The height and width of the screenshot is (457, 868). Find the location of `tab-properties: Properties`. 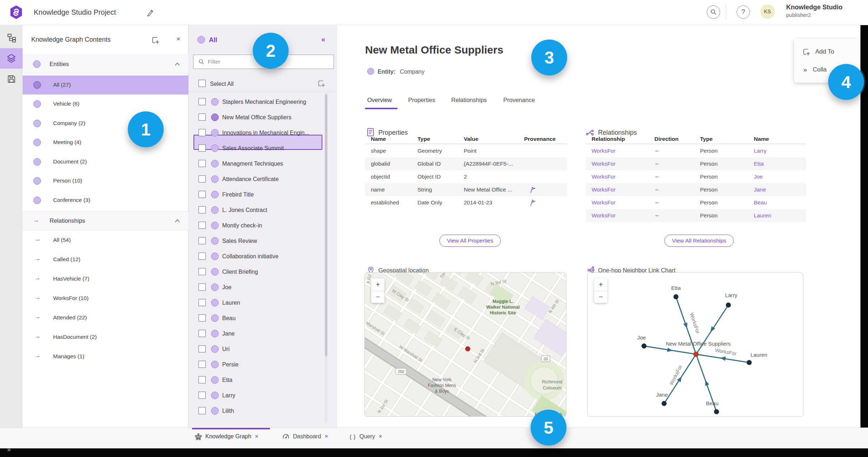

tab-properties: Properties is located at coordinates (421, 100).